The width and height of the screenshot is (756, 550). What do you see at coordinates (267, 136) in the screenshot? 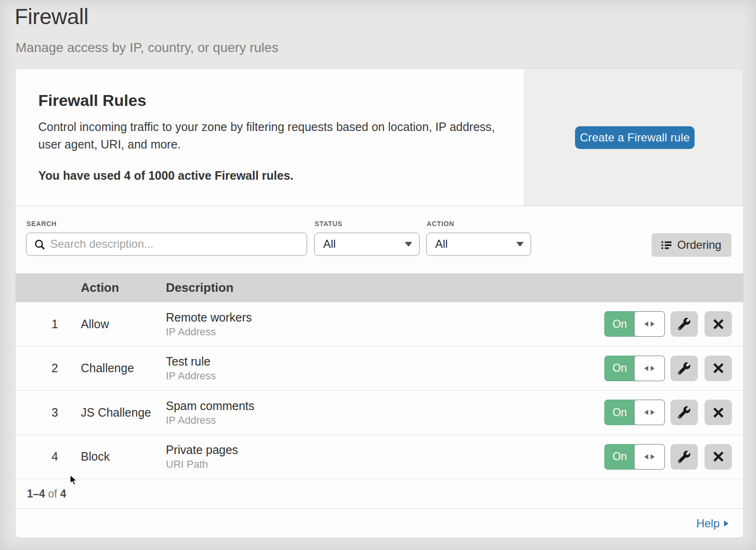
I see `card-description: Control incoming traffic to your zone by…` at bounding box center [267, 136].